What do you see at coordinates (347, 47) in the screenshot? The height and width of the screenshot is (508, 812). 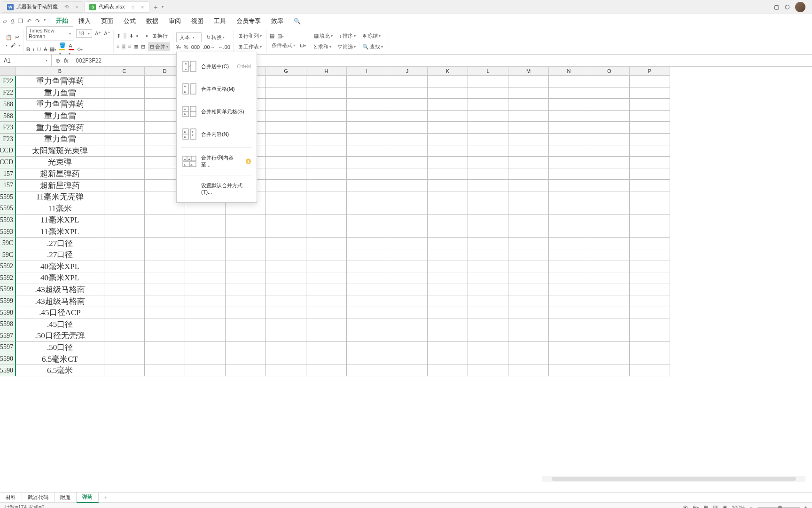 I see `filter-button: ▽ 筛选▾` at bounding box center [347, 47].